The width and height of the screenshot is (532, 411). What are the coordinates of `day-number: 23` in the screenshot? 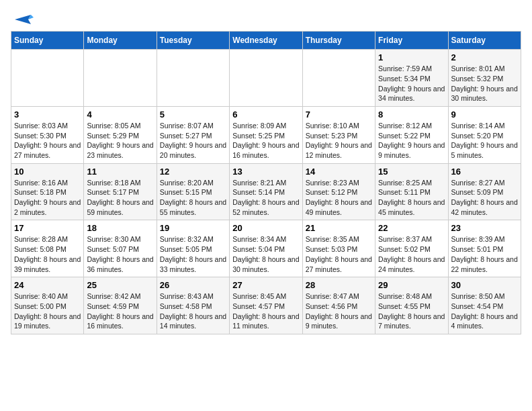 It's located at (485, 228).